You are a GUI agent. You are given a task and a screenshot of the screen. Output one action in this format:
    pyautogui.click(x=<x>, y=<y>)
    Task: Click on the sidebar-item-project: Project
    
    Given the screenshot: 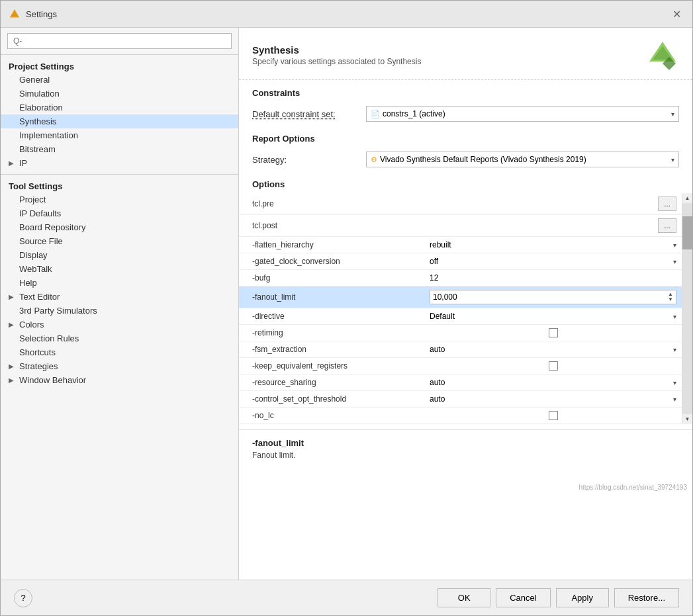 What is the action you would take?
    pyautogui.click(x=119, y=200)
    